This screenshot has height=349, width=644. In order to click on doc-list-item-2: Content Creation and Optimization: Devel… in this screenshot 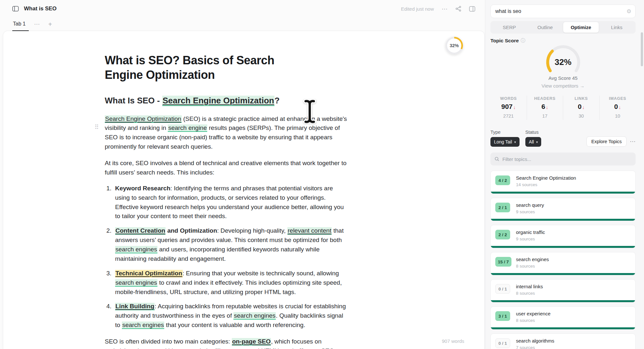, I will do `click(231, 245)`.